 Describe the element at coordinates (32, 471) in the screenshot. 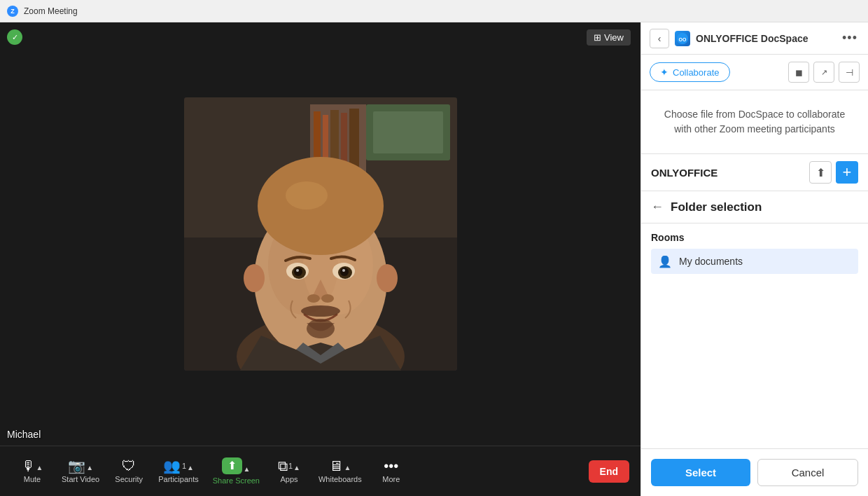

I see `mute-button: 🎙 ▲ Mute` at that location.